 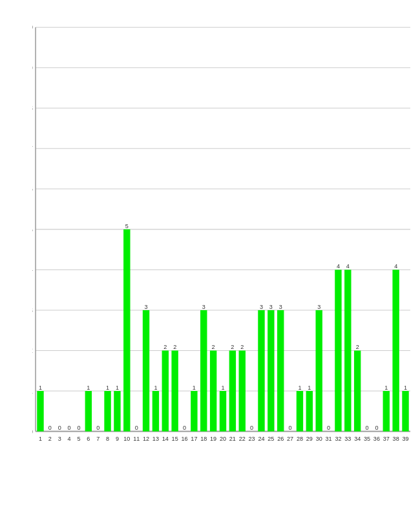 What do you see at coordinates (290, 439) in the screenshot?
I see `svg-text: 27` at bounding box center [290, 439].